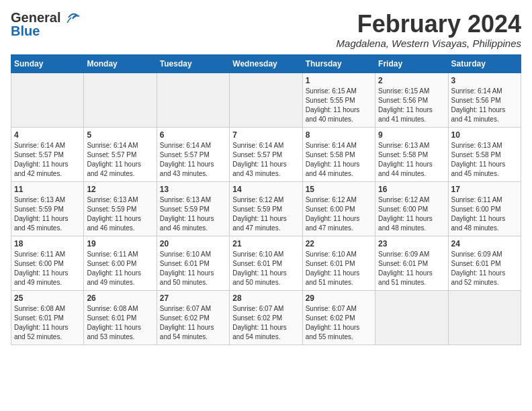 The height and width of the screenshot is (411, 532). I want to click on calendar-week-row: 1Sunrise: 6:15 AM Sunset: 5:55 PM Daylig…, so click(266, 99).